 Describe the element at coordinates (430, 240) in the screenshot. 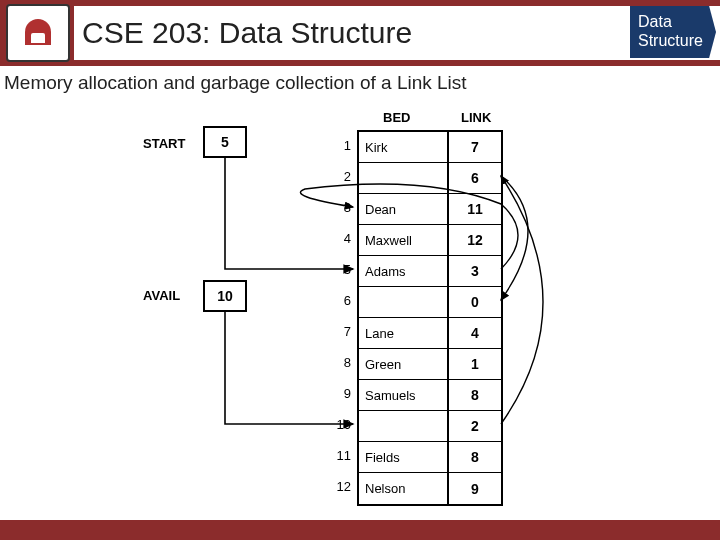

I see `table-row: Maxwell12` at that location.